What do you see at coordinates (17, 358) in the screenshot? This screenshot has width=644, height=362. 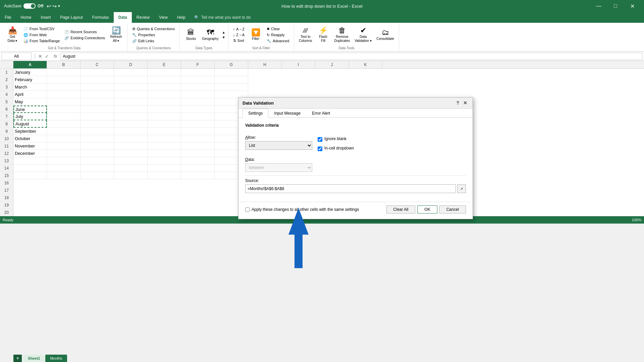 I see `new-sheet-button: +` at bounding box center [17, 358].